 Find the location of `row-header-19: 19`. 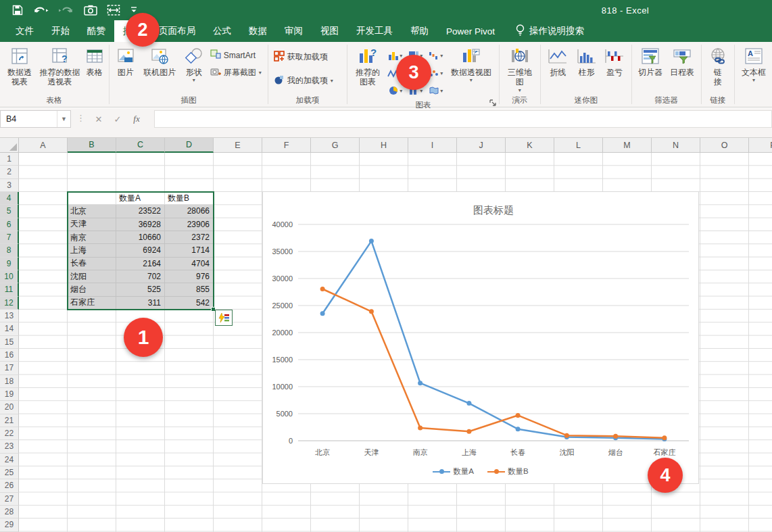

row-header-19: 19 is located at coordinates (9, 395).